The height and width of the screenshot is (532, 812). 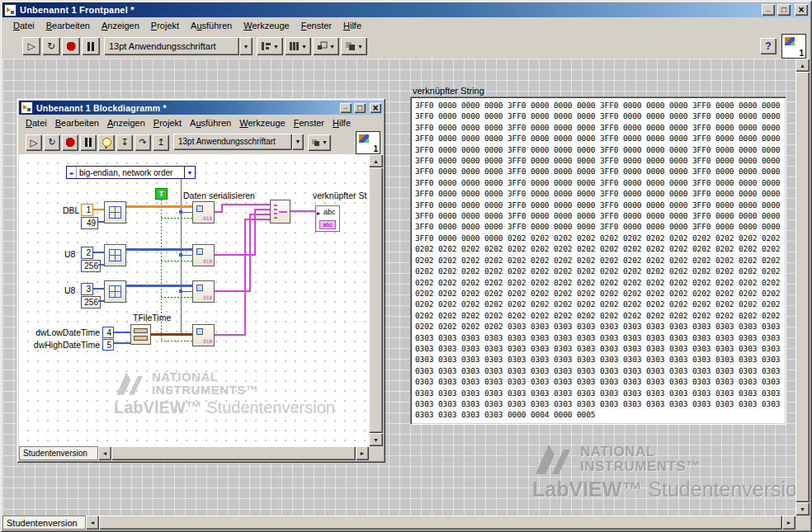 What do you see at coordinates (326, 46) in the screenshot?
I see `resize-objects-dropdown` at bounding box center [326, 46].